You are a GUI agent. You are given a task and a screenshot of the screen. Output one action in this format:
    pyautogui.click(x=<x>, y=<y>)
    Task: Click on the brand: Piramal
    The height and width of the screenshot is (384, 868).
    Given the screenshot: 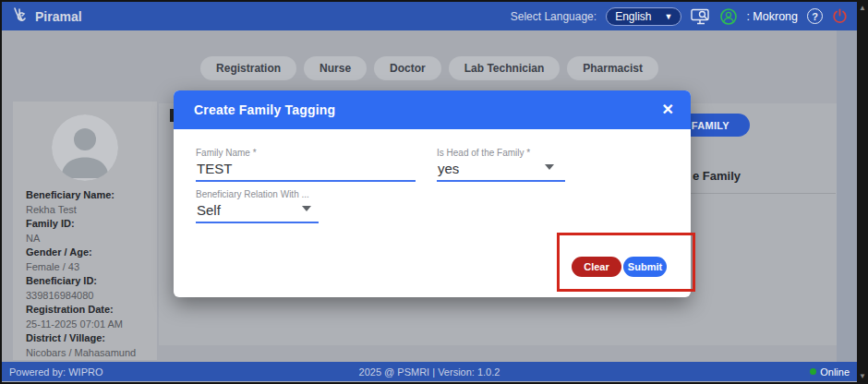 What is the action you would take?
    pyautogui.click(x=46, y=17)
    